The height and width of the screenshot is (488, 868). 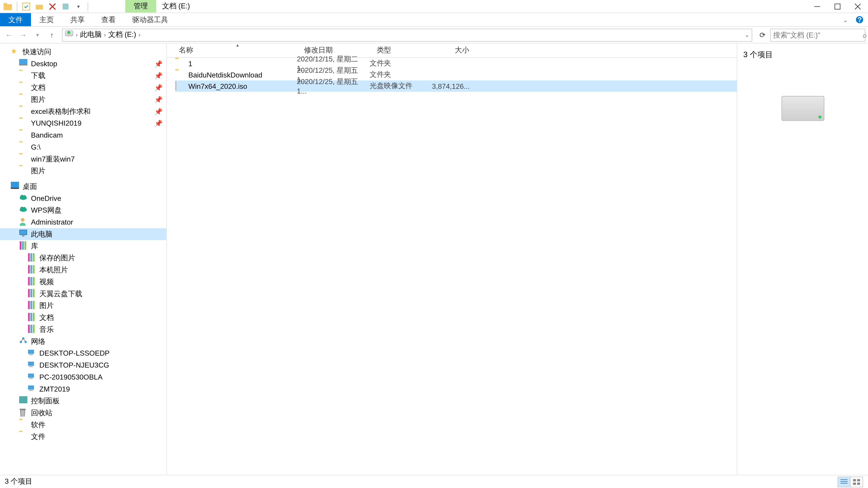 What do you see at coordinates (83, 389) in the screenshot?
I see `tree-item: ZMT2019` at bounding box center [83, 389].